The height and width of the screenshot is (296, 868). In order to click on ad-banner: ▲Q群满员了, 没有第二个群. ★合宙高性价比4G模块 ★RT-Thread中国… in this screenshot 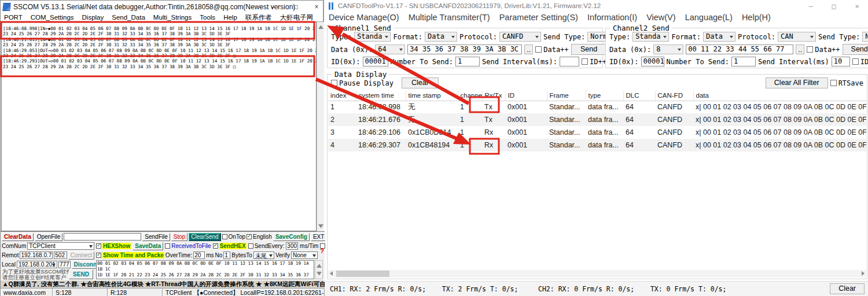, I will do `click(163, 284)`.